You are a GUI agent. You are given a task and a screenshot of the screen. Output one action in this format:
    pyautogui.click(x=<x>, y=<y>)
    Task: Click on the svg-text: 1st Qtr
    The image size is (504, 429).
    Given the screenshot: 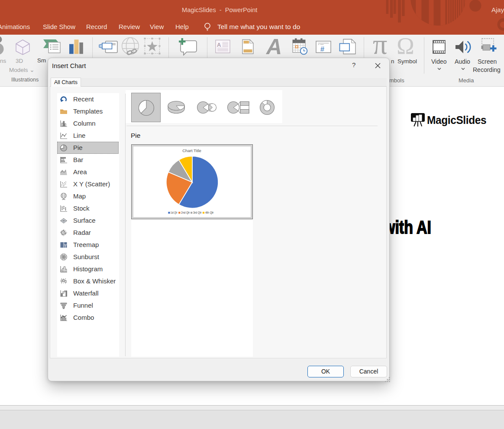 What is the action you would take?
    pyautogui.click(x=174, y=213)
    